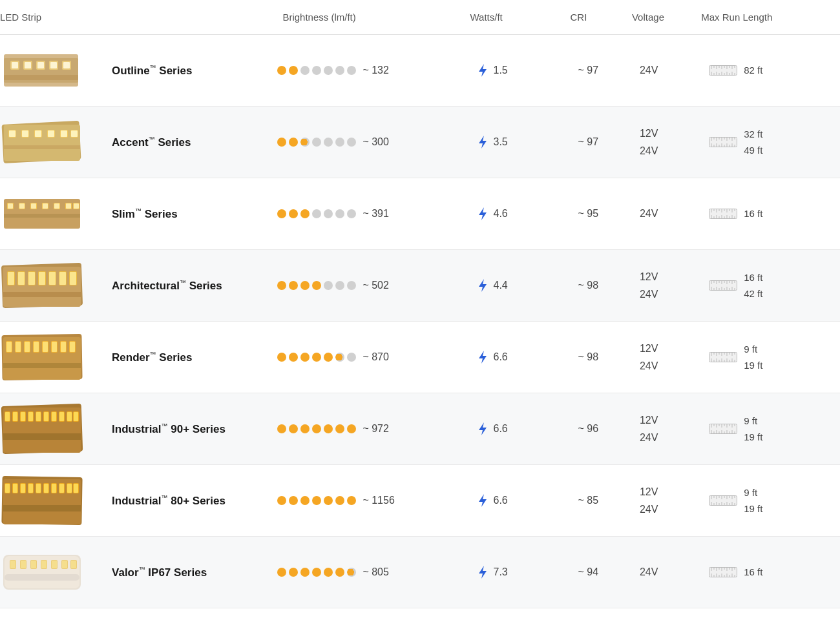  I want to click on series-name: Industrial™ 90+ Series, so click(185, 429).